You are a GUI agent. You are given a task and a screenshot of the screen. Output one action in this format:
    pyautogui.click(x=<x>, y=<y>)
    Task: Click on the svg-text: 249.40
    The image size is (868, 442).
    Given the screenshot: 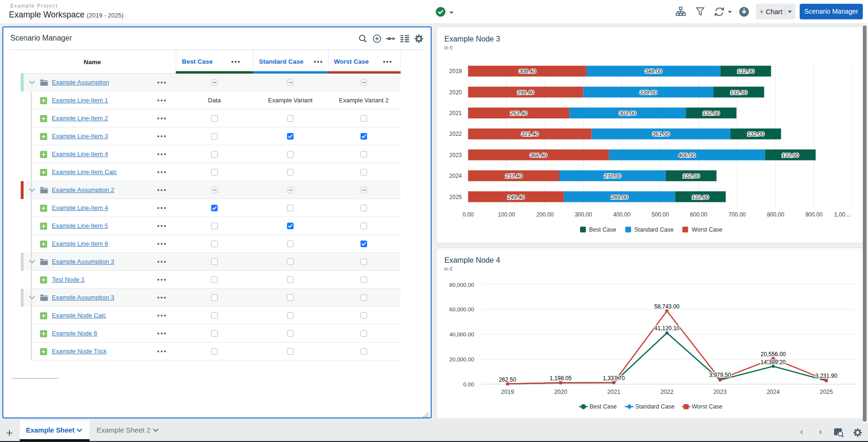 What is the action you would take?
    pyautogui.click(x=516, y=197)
    